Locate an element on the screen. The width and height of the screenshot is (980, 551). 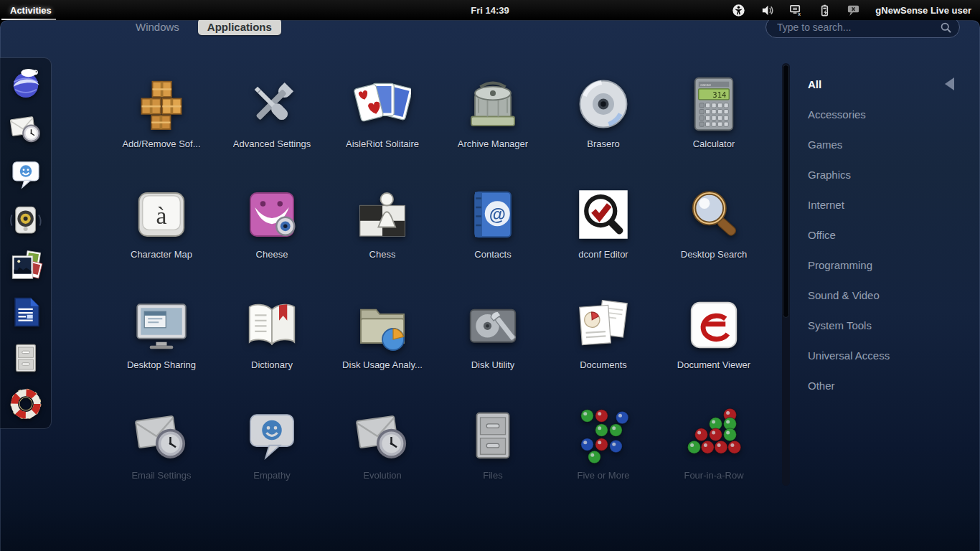
app-documents: Documents is located at coordinates (603, 346).